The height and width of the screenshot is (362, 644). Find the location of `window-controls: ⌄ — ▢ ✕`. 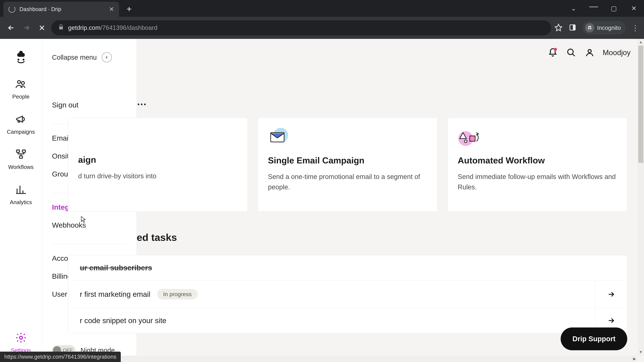

window-controls: ⌄ — ▢ ✕ is located at coordinates (604, 8).